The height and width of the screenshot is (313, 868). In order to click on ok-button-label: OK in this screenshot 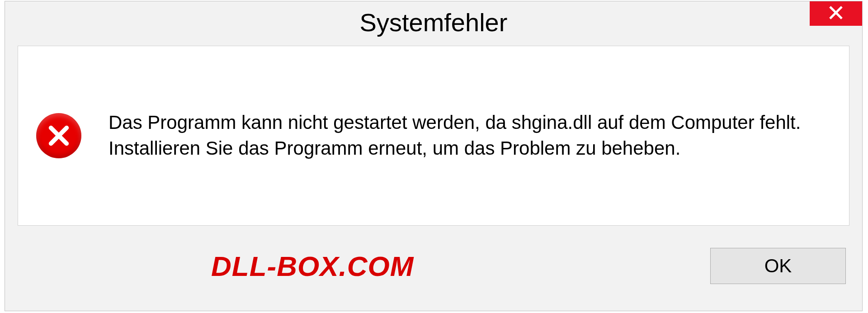, I will do `click(778, 266)`.